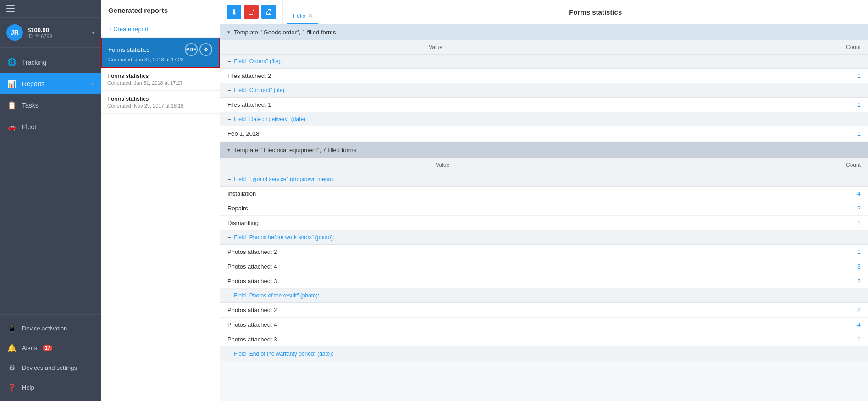 The image size is (868, 401). I want to click on alerts-badge: 17, so click(48, 348).